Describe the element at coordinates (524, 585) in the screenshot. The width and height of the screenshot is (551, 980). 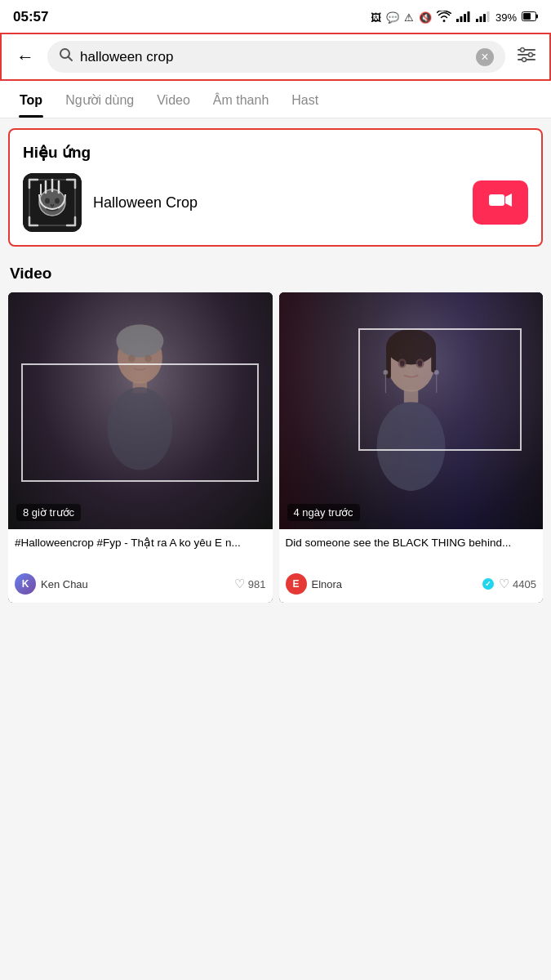
I see `like-count-2: 4405` at that location.